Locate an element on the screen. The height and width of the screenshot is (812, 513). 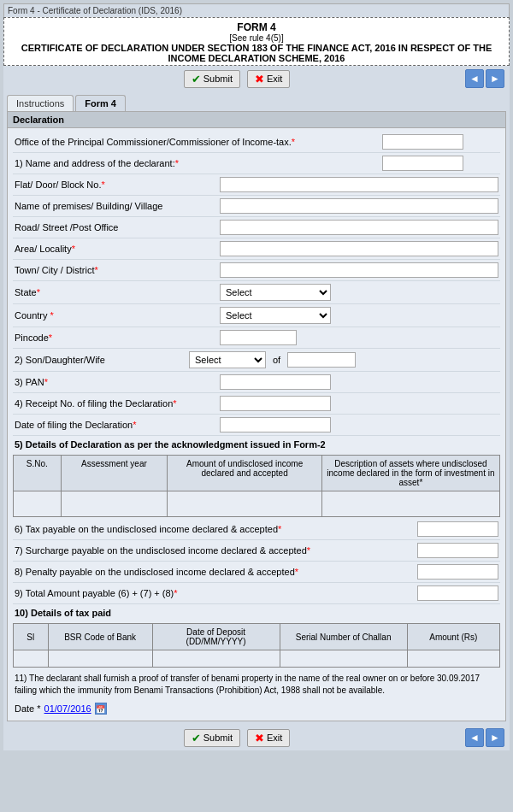
town-row: Town/ City / District* is located at coordinates (256, 270).